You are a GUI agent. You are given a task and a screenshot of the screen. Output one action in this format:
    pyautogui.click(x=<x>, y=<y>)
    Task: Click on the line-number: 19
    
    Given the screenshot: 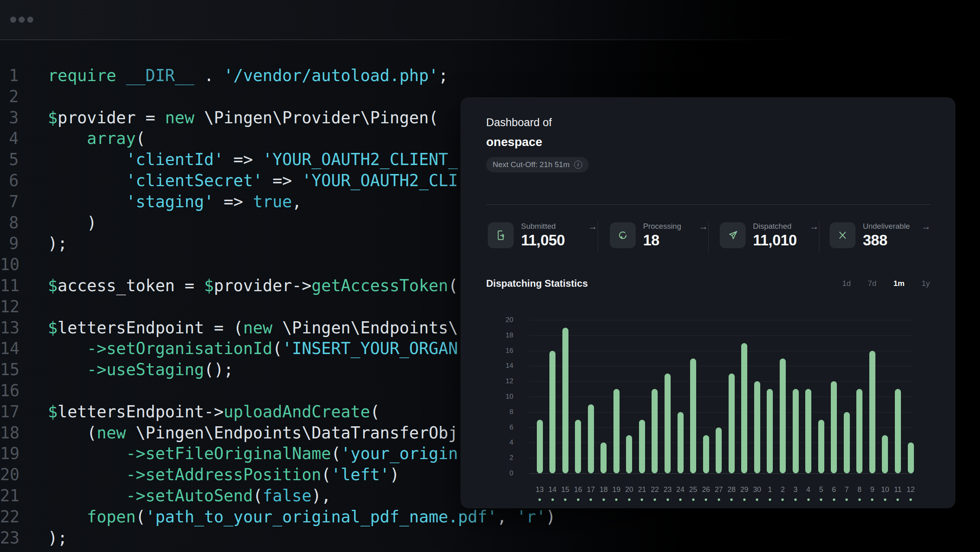 What is the action you would take?
    pyautogui.click(x=9, y=454)
    